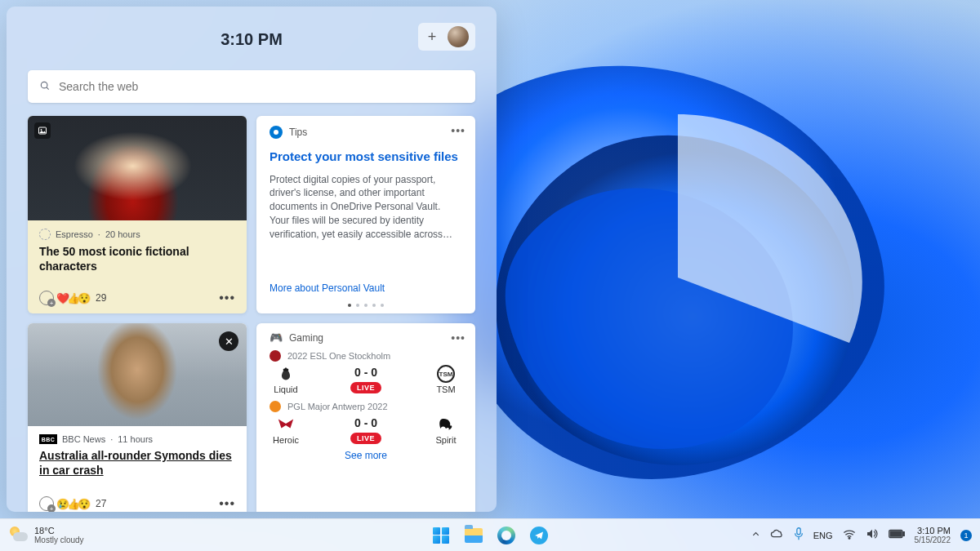 The image size is (980, 551). What do you see at coordinates (73, 298) in the screenshot?
I see `reactions: ❤️👍😯 29` at bounding box center [73, 298].